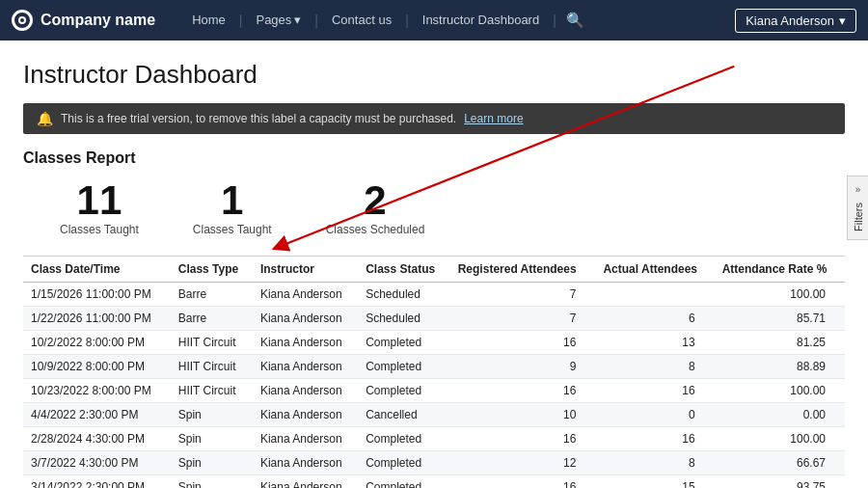  Describe the element at coordinates (83, 20) in the screenshot. I see `company-logo: Company name` at that location.